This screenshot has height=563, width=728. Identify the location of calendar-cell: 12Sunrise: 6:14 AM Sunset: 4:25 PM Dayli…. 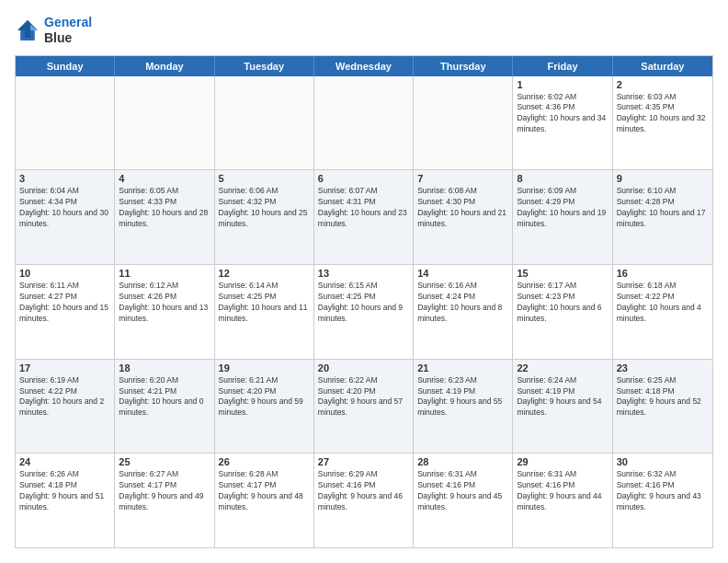
(265, 312).